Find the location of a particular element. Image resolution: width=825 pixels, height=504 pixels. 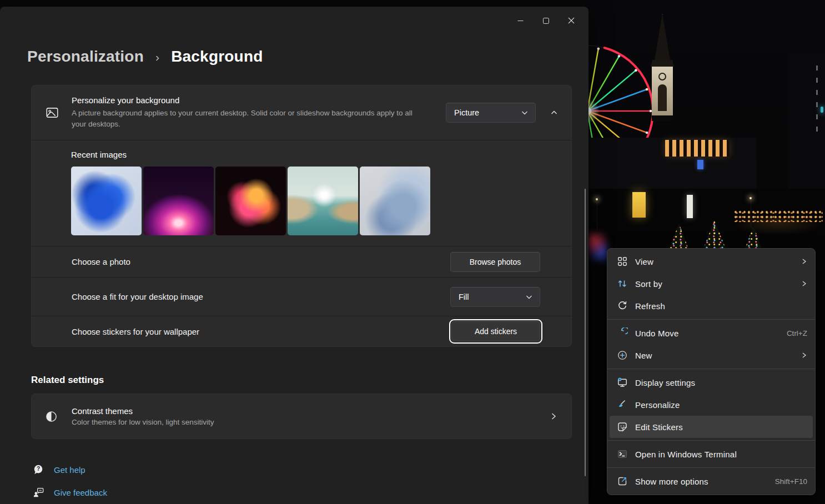

menu-item-label: Personalize is located at coordinates (721, 405).